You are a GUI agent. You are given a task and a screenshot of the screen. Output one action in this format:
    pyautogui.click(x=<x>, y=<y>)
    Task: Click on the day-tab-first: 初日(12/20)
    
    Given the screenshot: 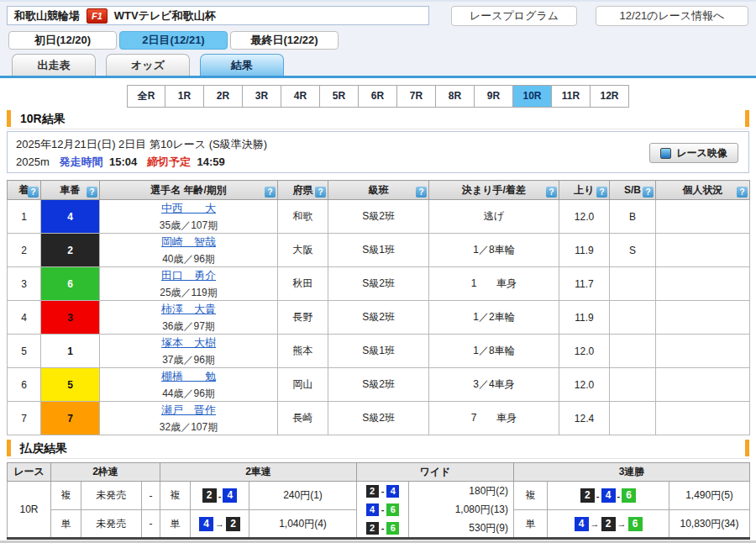 What is the action you would take?
    pyautogui.click(x=62, y=40)
    